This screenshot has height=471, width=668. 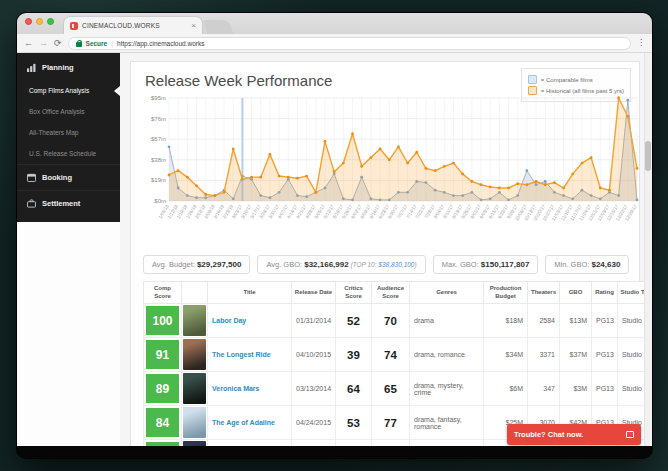 What do you see at coordinates (68, 177) in the screenshot?
I see `sidebar-section-booking: Booking` at bounding box center [68, 177].